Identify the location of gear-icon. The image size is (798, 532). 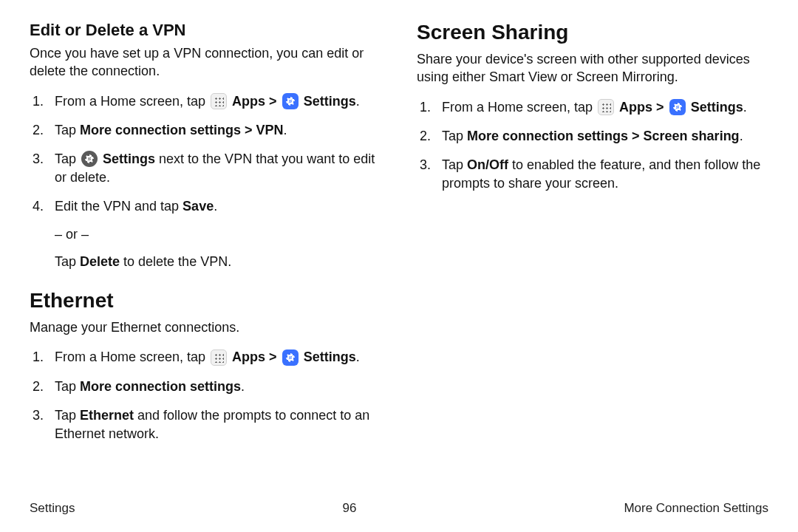
(89, 159).